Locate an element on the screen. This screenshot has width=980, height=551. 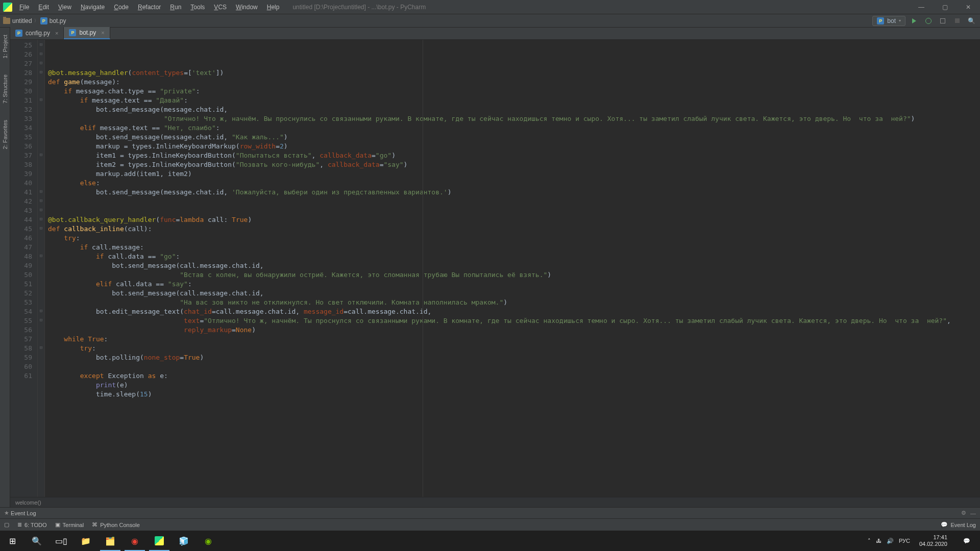
input-language: РУС is located at coordinates (904, 541).